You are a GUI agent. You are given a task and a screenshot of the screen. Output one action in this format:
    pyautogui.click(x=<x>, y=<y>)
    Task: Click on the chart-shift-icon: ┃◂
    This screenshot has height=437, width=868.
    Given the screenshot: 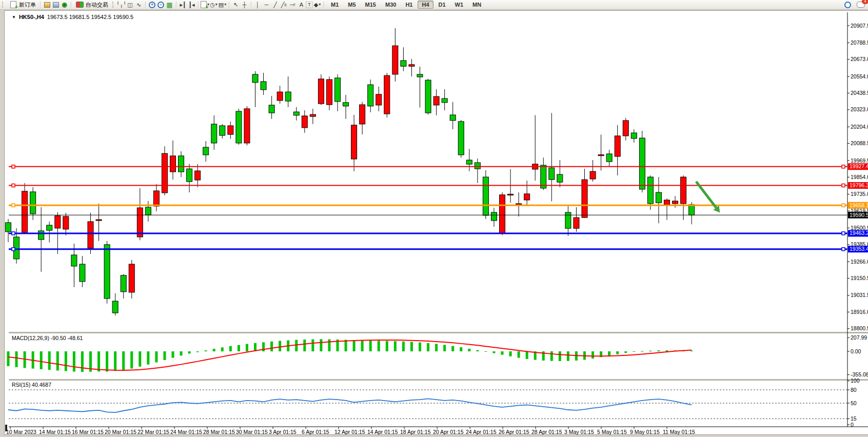 What is the action you would take?
    pyautogui.click(x=192, y=5)
    